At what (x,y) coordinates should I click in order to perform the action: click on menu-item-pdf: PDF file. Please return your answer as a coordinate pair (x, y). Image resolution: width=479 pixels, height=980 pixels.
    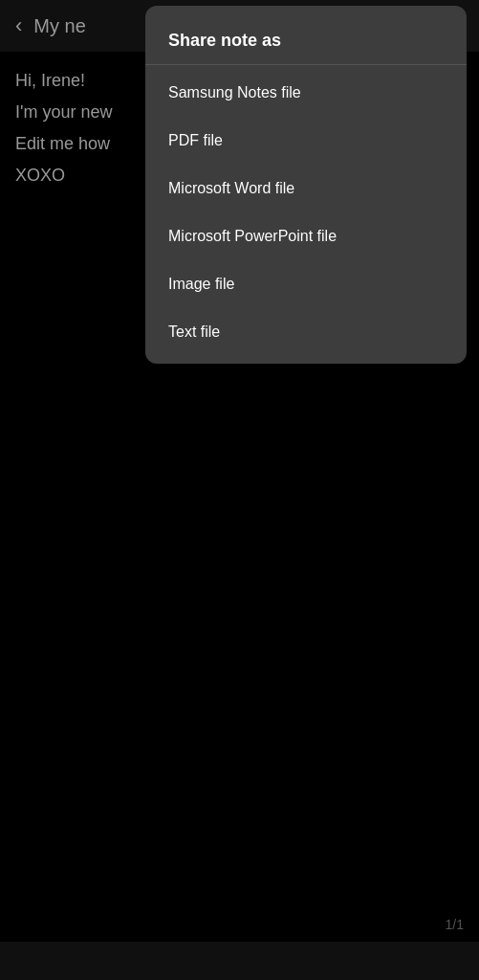
    Looking at the image, I should click on (306, 141).